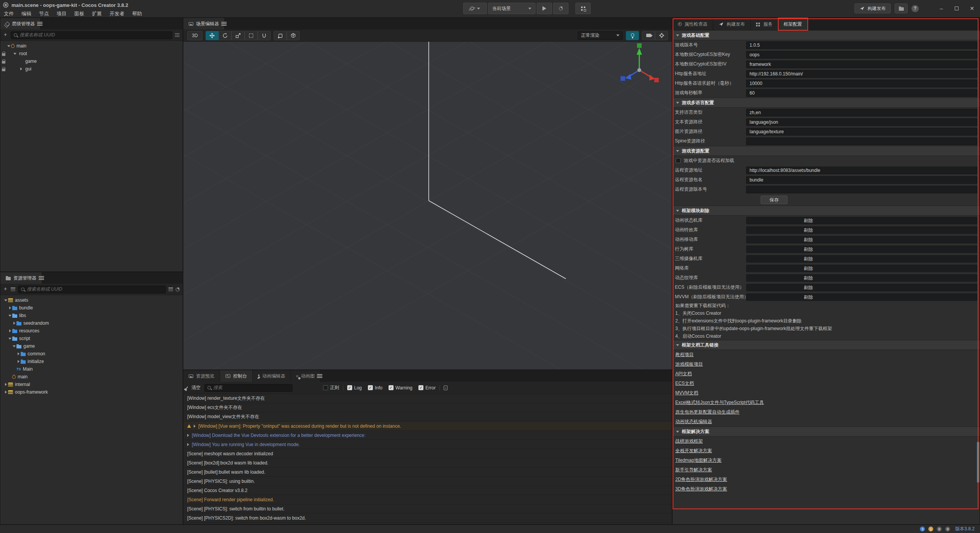 The image size is (980, 533). What do you see at coordinates (91, 384) in the screenshot?
I see `asset-item: internal` at bounding box center [91, 384].